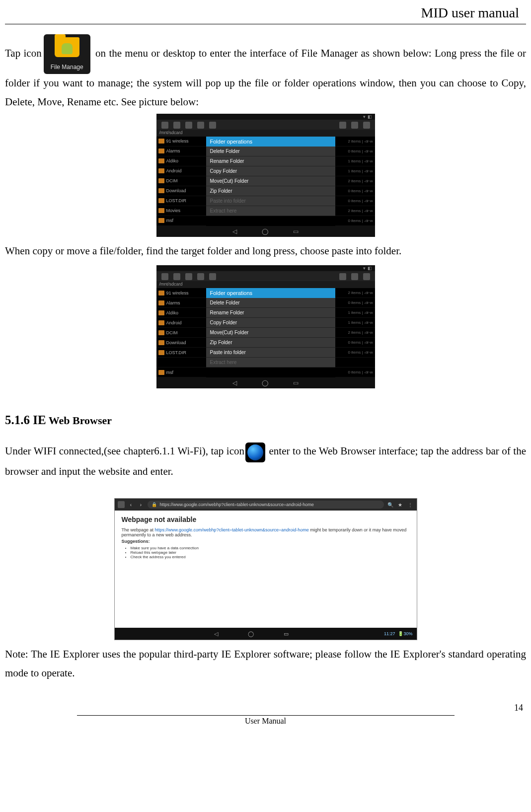  Describe the element at coordinates (266, 231) in the screenshot. I see `android-nav-bar: ◁ ◯ ▭` at that location.